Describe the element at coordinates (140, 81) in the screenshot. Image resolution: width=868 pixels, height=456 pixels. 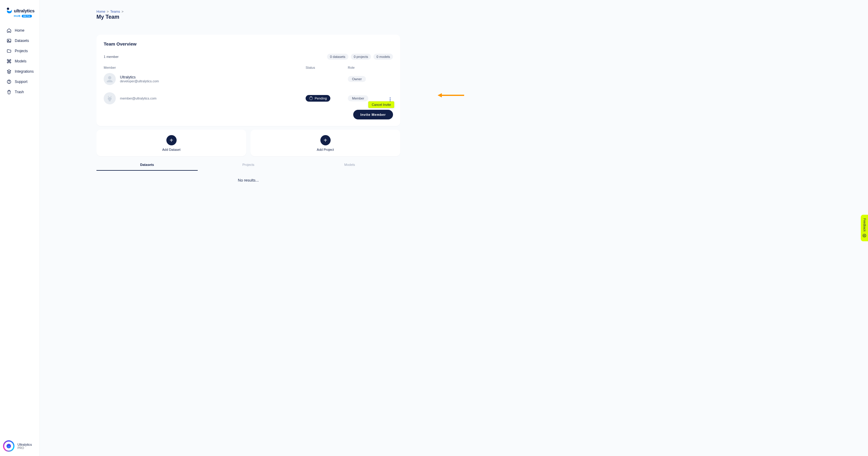
I see `member-email: developer@ultralytics.com` at that location.